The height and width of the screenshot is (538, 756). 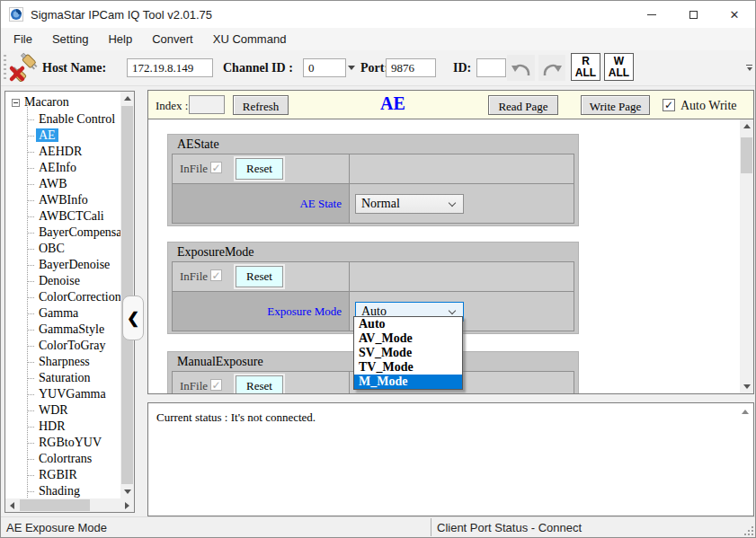 I want to click on tree-item-label: BayerCompensat, so click(x=78, y=232).